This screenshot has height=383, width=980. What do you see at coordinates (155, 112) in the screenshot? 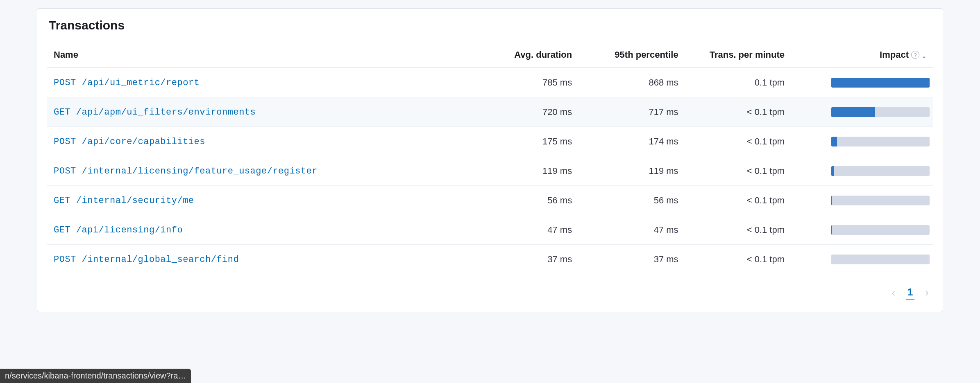
I see `transaction-link: GET /api/apm/ui_filters/environments` at bounding box center [155, 112].